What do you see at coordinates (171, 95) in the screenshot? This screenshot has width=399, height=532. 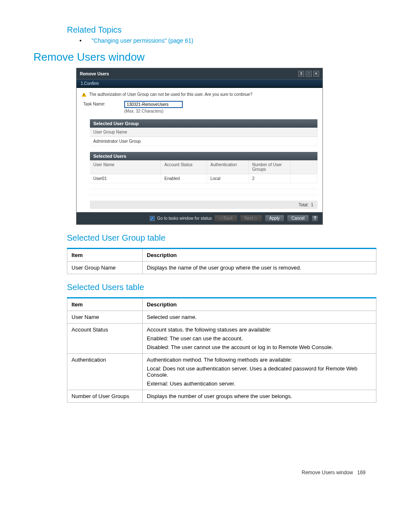 I see `warning-text: The authorization of User Group can not …` at bounding box center [171, 95].